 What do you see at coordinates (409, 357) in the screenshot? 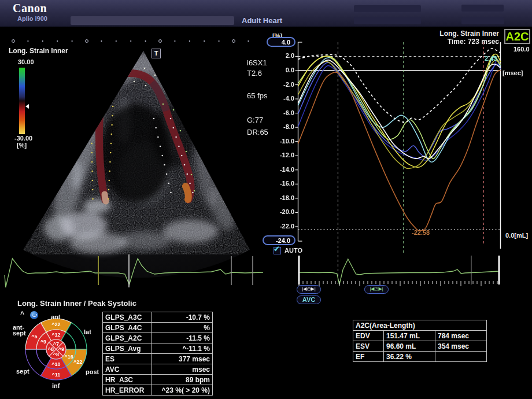
I see `volume-table-cell: 36.22 %` at bounding box center [409, 357].